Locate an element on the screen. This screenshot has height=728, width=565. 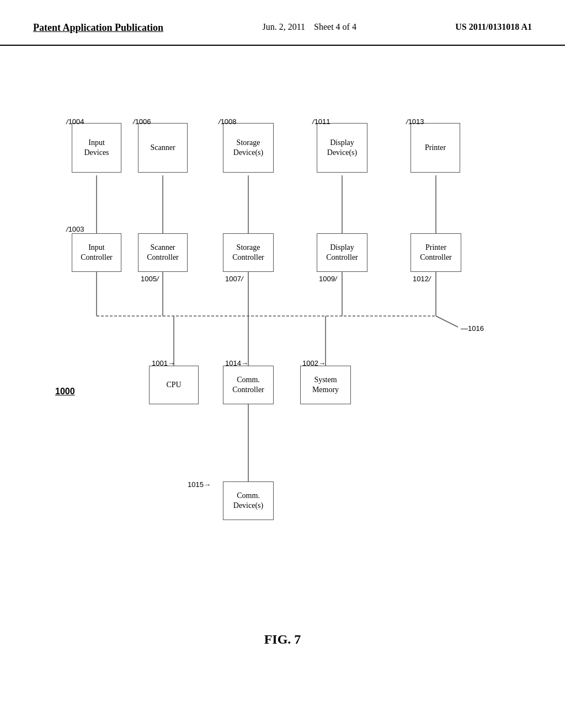
display-controller-box: DisplayController is located at coordinates (342, 253).